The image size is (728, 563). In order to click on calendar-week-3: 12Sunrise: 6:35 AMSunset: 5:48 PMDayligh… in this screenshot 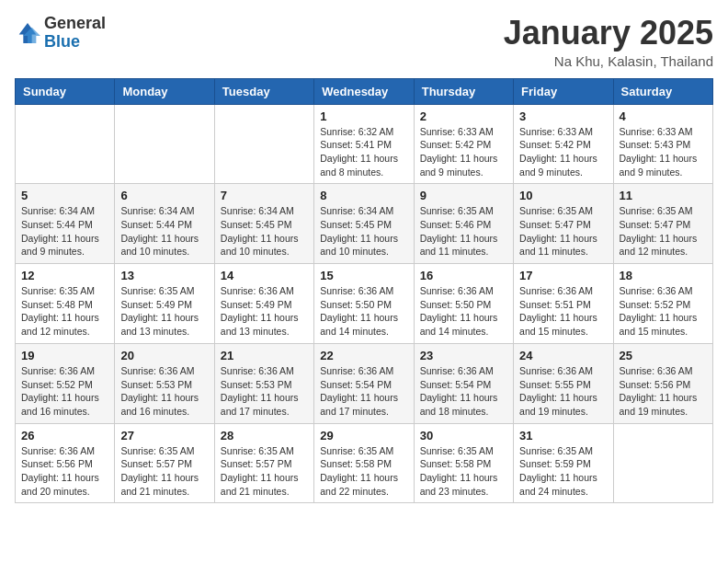, I will do `click(364, 304)`.